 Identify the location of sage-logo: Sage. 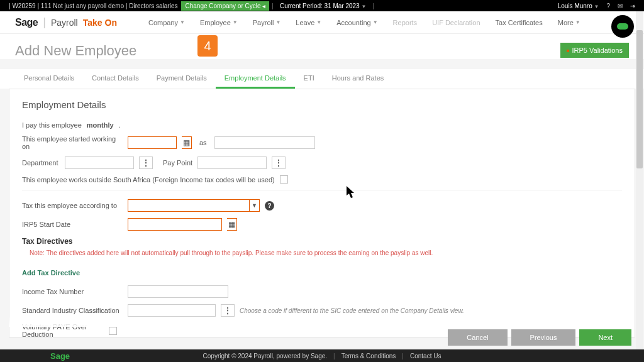
(26, 23).